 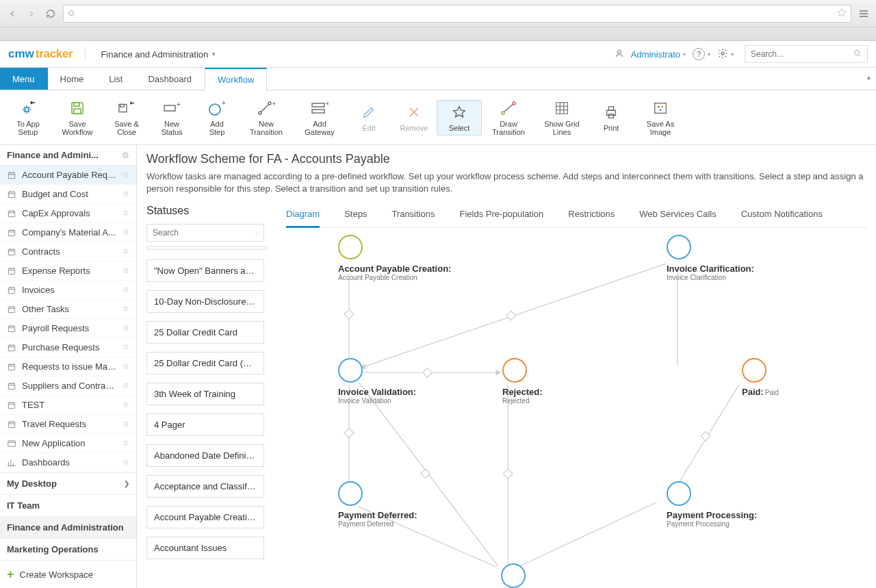 I want to click on subtab-notifications: Custom Notifications, so click(x=782, y=216).